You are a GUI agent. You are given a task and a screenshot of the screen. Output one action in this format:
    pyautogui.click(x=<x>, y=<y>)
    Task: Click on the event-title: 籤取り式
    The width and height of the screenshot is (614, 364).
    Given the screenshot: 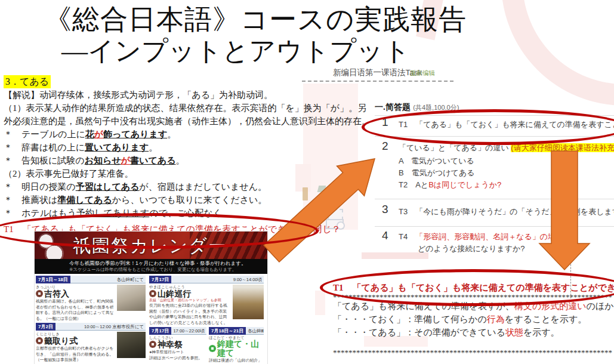 What is the action you would take?
    pyautogui.click(x=61, y=341)
    